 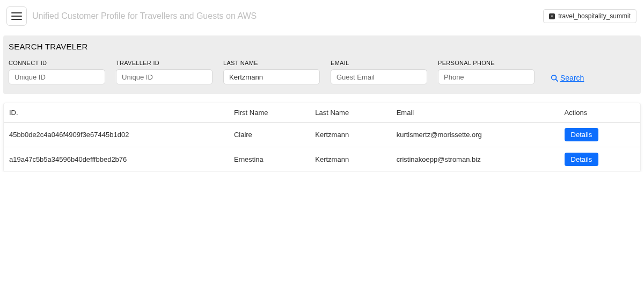 What do you see at coordinates (272, 77) in the screenshot?
I see `last-name-input` at bounding box center [272, 77].